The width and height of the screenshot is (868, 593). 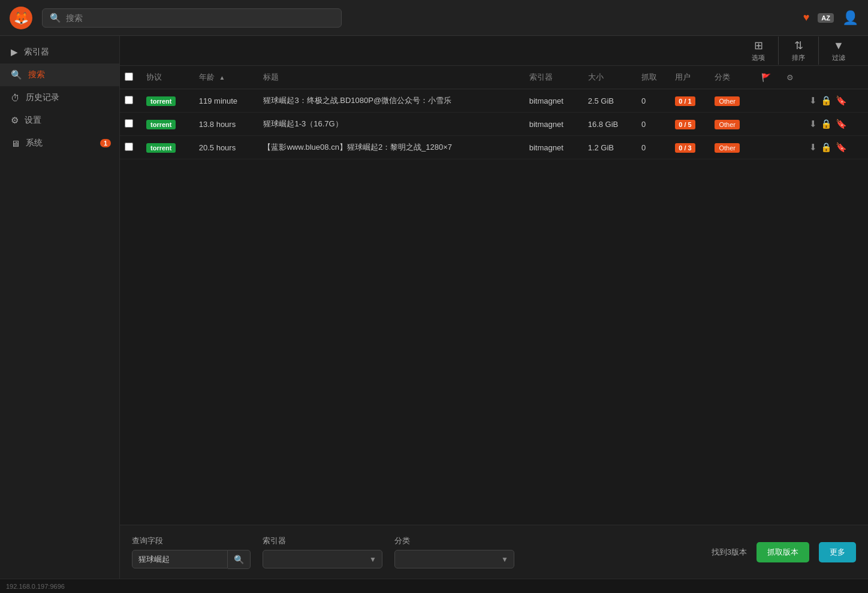 I want to click on bottom-right: 找到3版本 抓取版本 更多, so click(x=784, y=552).